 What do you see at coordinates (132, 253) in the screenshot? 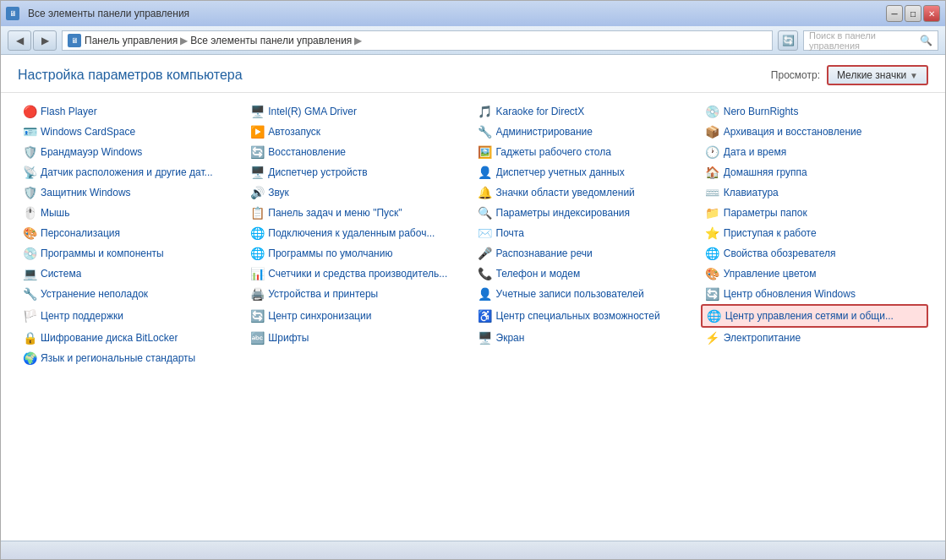
I see `cp-item-programs: 💿Программы и компоненты` at bounding box center [132, 253].